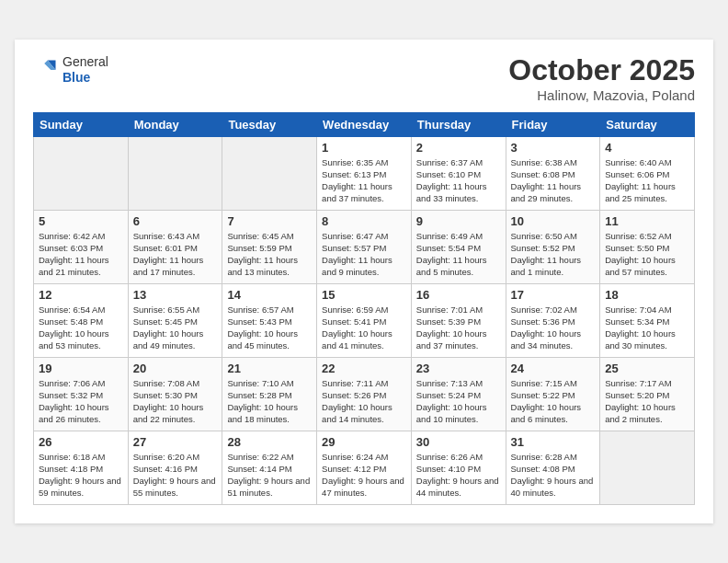 This screenshot has width=728, height=563. I want to click on day-number: 27, so click(176, 442).